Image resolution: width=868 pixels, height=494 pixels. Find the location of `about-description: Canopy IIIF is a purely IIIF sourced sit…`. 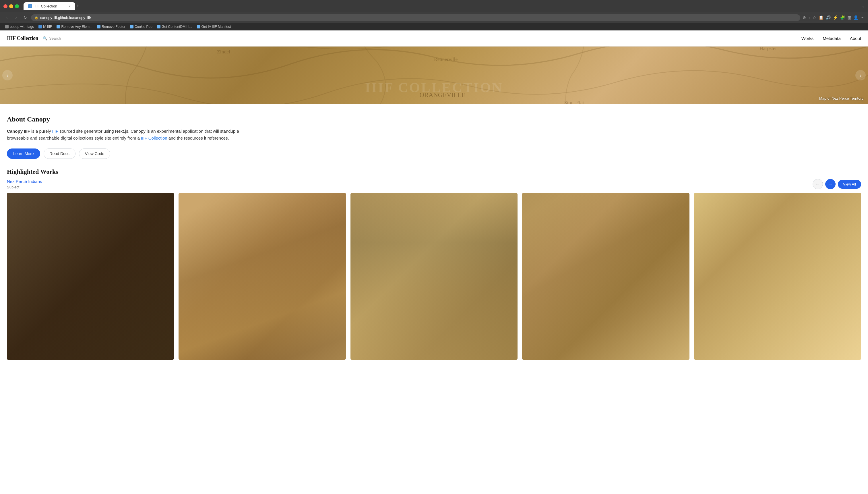

about-description: Canopy IIIF is a purely IIIF sourced sit… is located at coordinates (129, 135).